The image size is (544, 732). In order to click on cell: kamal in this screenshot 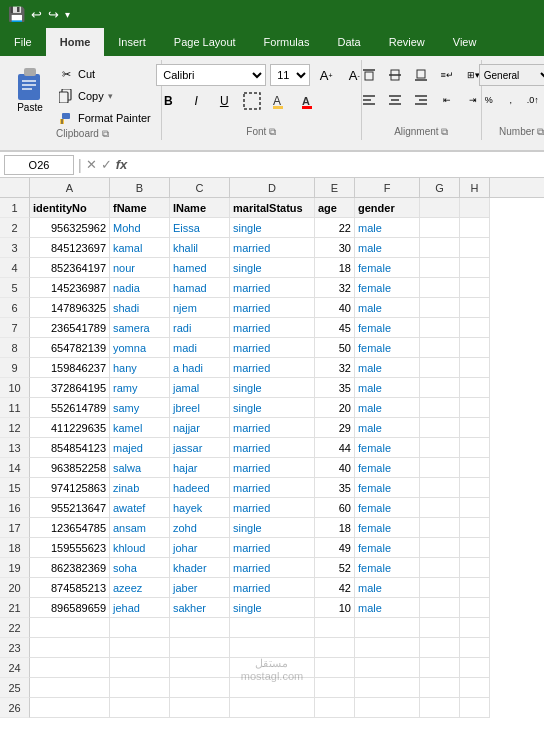, I will do `click(140, 248)`.